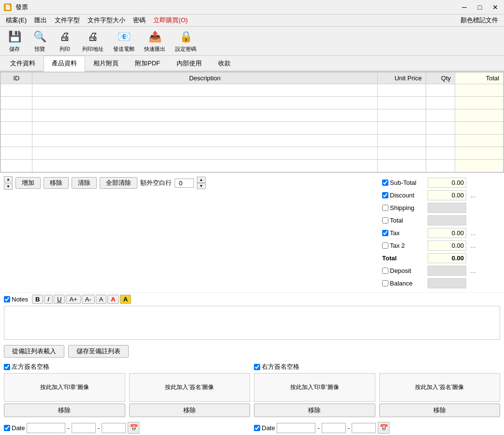  Describe the element at coordinates (385, 271) in the screenshot. I see `deposit-checkbox` at that location.